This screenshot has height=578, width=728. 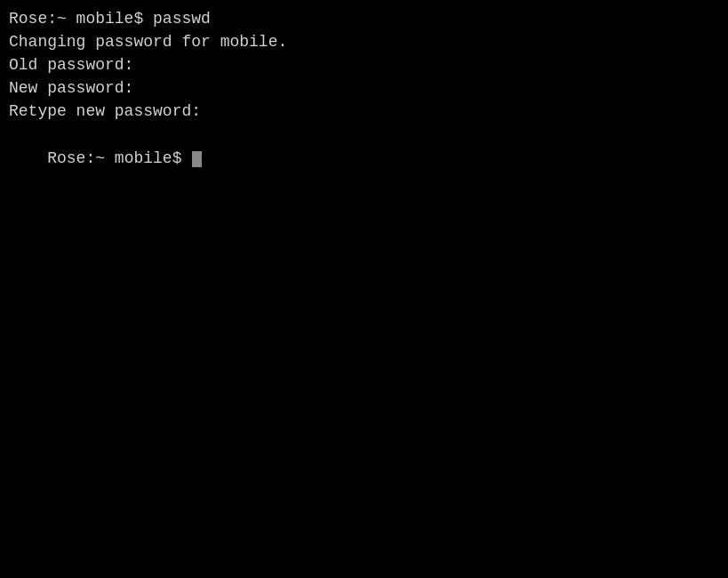 I want to click on terminal-prompt: Rose:~ mobile$, so click(x=119, y=158).